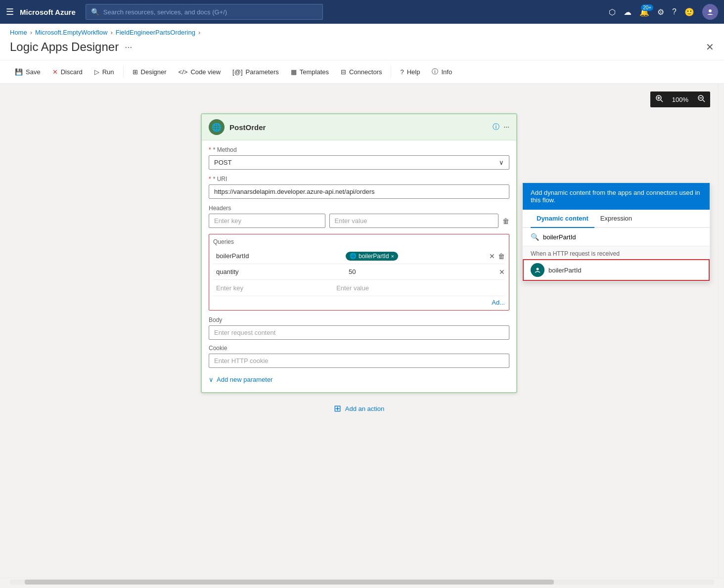 This screenshot has width=724, height=588. What do you see at coordinates (616, 253) in the screenshot?
I see `dynamic-section-label: When a HTTP request is received` at bounding box center [616, 253].